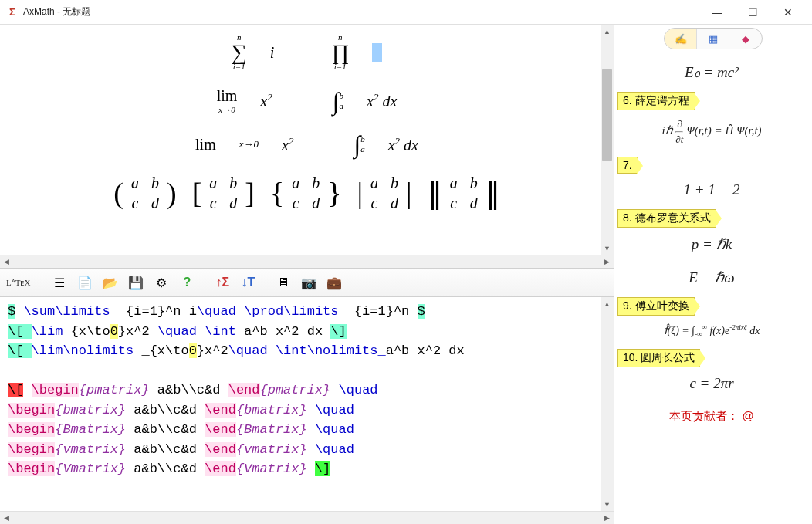  I want to click on app-icon: Σ, so click(12, 12).